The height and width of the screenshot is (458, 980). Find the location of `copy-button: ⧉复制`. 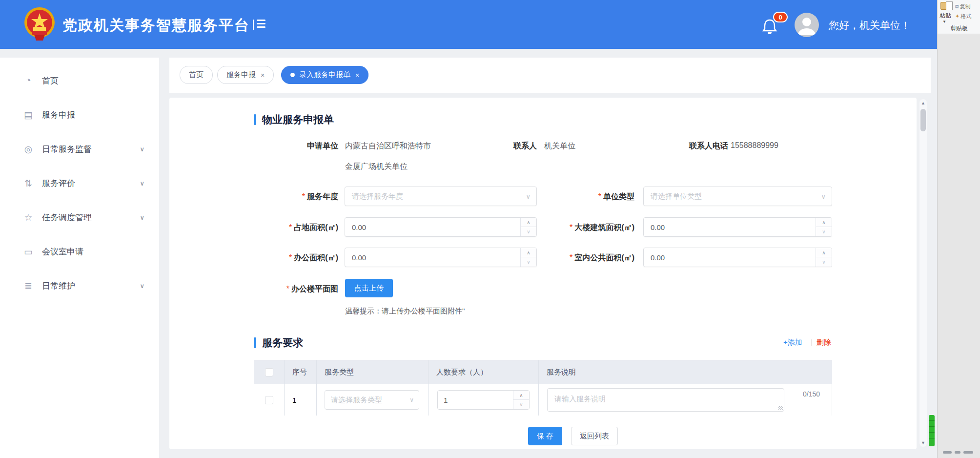

copy-button: ⧉复制 is located at coordinates (963, 7).